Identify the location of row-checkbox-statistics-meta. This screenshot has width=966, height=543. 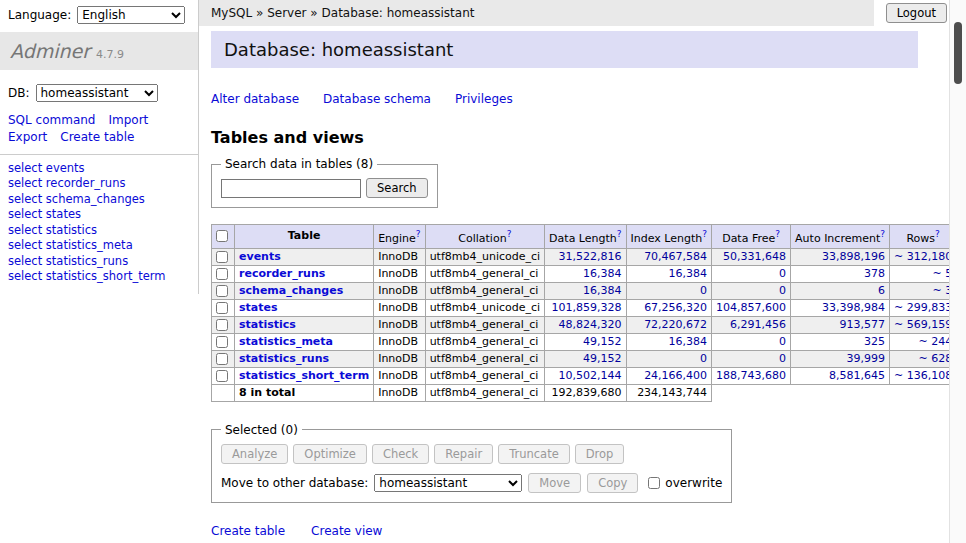
(222, 342).